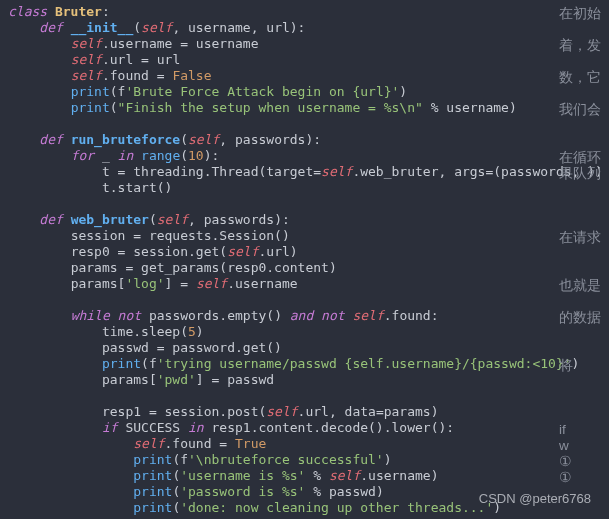 The image size is (609, 519). What do you see at coordinates (145, 348) in the screenshot?
I see `code-line: passwd = password.get()` at bounding box center [145, 348].